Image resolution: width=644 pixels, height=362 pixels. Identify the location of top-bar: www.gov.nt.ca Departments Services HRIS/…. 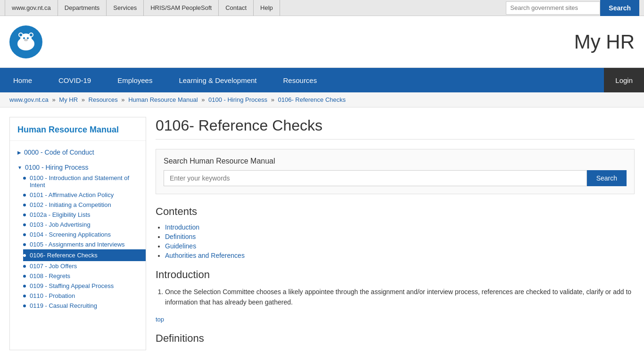
(322, 8).